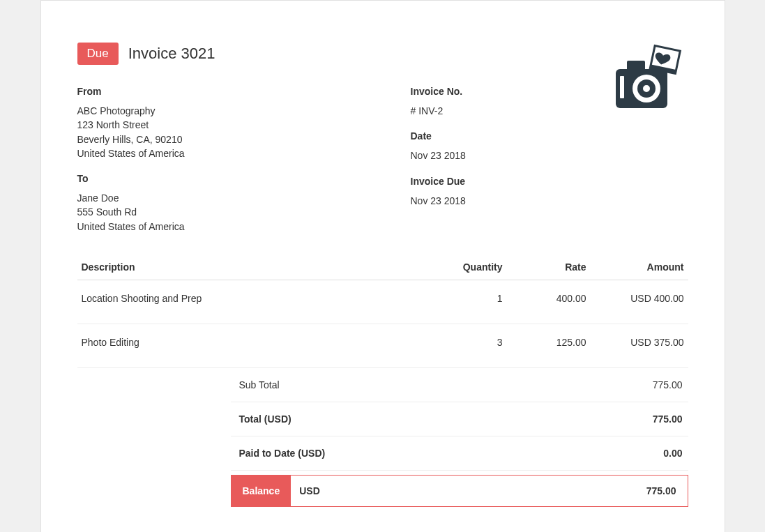  I want to click on from-line1: 123 North Street, so click(216, 125).